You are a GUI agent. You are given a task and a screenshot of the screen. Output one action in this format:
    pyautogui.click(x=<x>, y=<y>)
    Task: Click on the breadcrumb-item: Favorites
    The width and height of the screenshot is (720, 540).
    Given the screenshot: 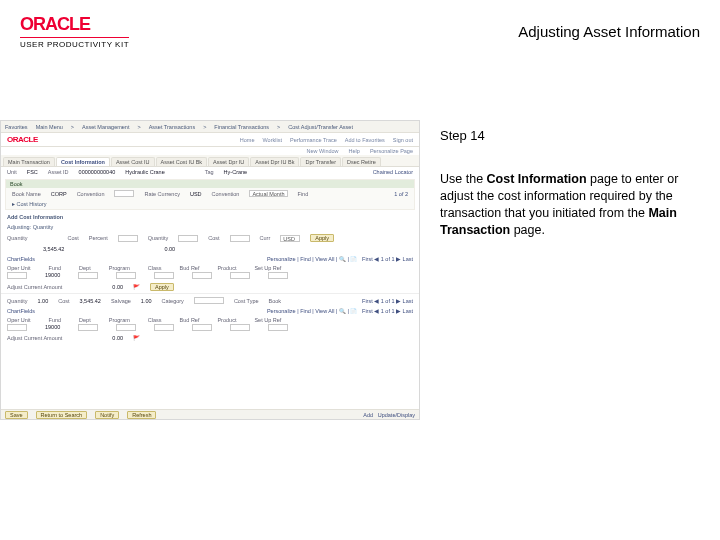 What is the action you would take?
    pyautogui.click(x=16, y=127)
    